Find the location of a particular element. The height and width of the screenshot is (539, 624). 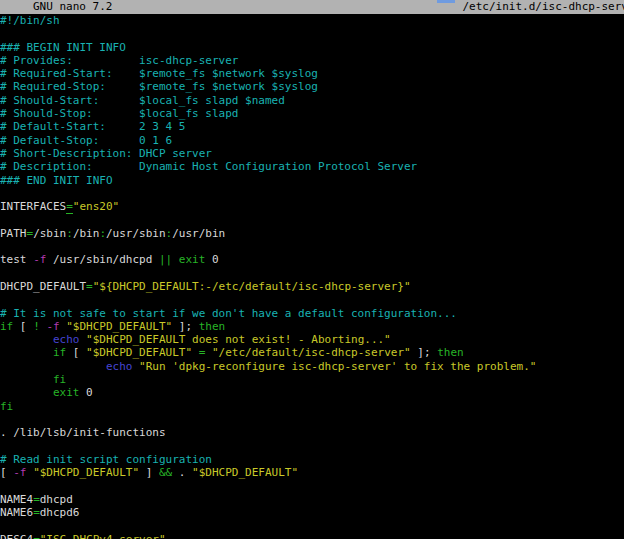

code-token: 0 is located at coordinates (212, 260).